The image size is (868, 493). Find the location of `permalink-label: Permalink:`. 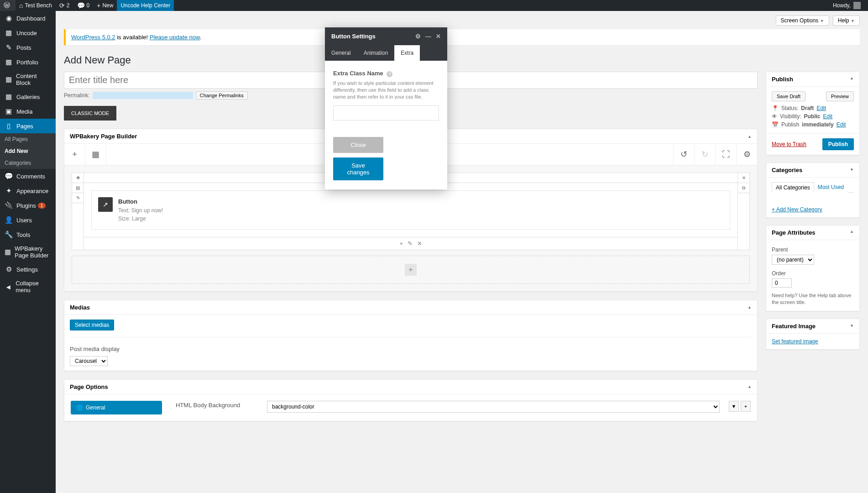

permalink-label: Permalink: is located at coordinates (77, 95).